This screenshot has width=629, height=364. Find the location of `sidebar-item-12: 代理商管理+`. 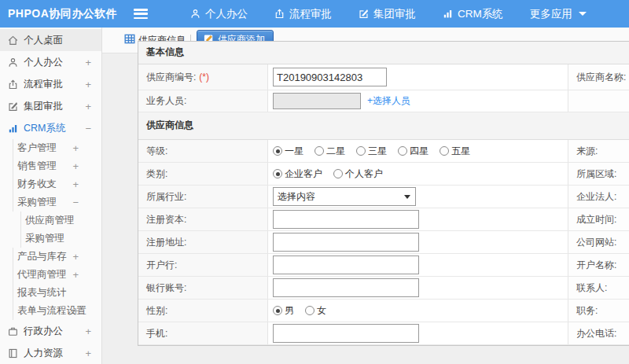

sidebar-item-12: 代理商管理+ is located at coordinates (50, 275).